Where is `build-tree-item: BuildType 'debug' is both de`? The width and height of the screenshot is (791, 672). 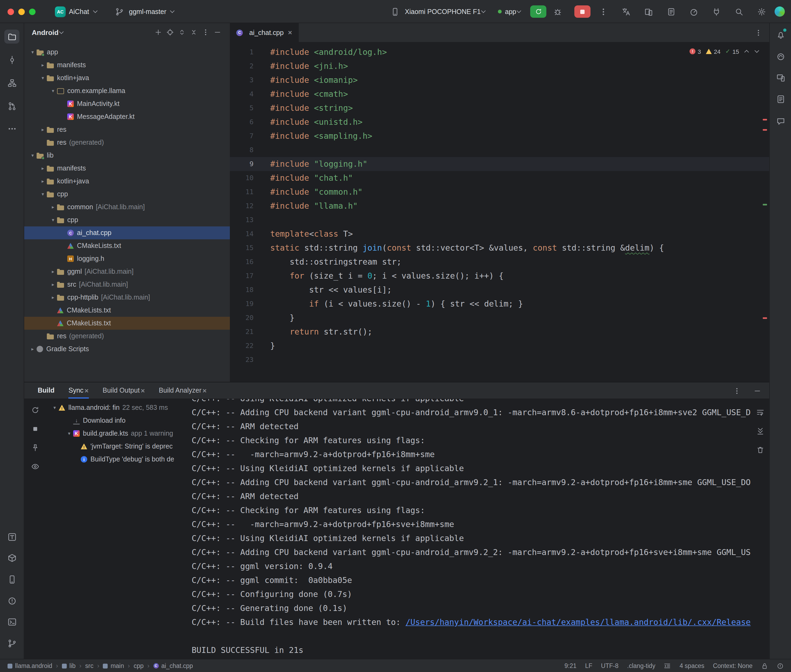 build-tree-item: BuildType 'debug' is both de is located at coordinates (118, 459).